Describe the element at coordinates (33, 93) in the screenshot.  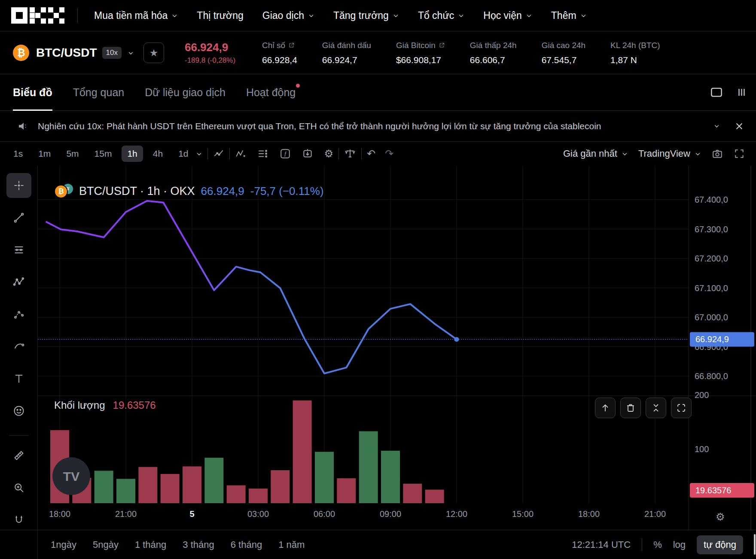
I see `tab-label: Biểu đồ` at that location.